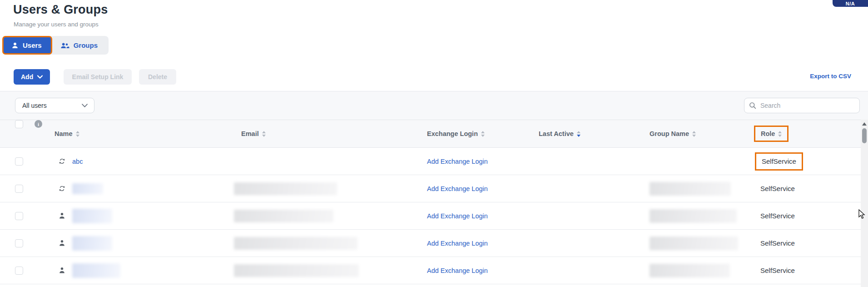 This screenshot has width=868, height=287. I want to click on scrollbar-thumb, so click(864, 136).